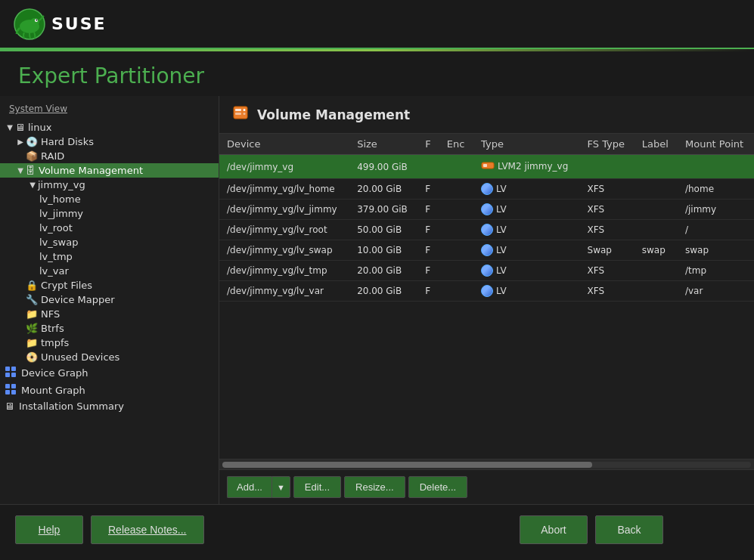 Image resolution: width=754 pixels, height=560 pixels. What do you see at coordinates (259, 487) in the screenshot?
I see `add-button-wrapper: Add... ▼` at bounding box center [259, 487].